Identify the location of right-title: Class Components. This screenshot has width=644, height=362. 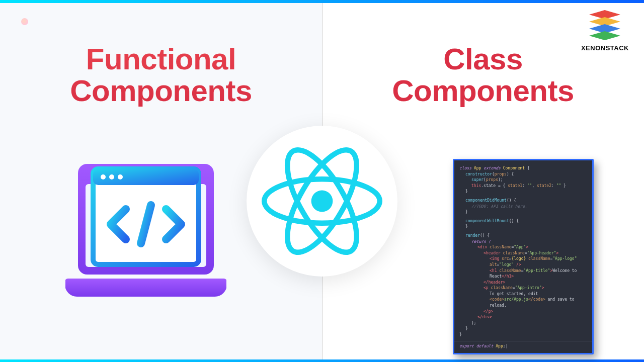
(483, 75).